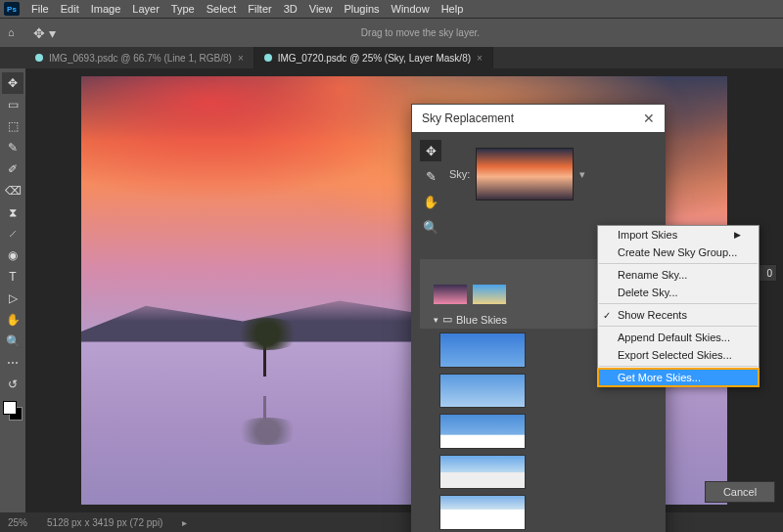  What do you see at coordinates (374, 59) in the screenshot?
I see `tab-label: IMG_0720.psdc @ 25% (Sky, Layer Mask/8)` at bounding box center [374, 59].